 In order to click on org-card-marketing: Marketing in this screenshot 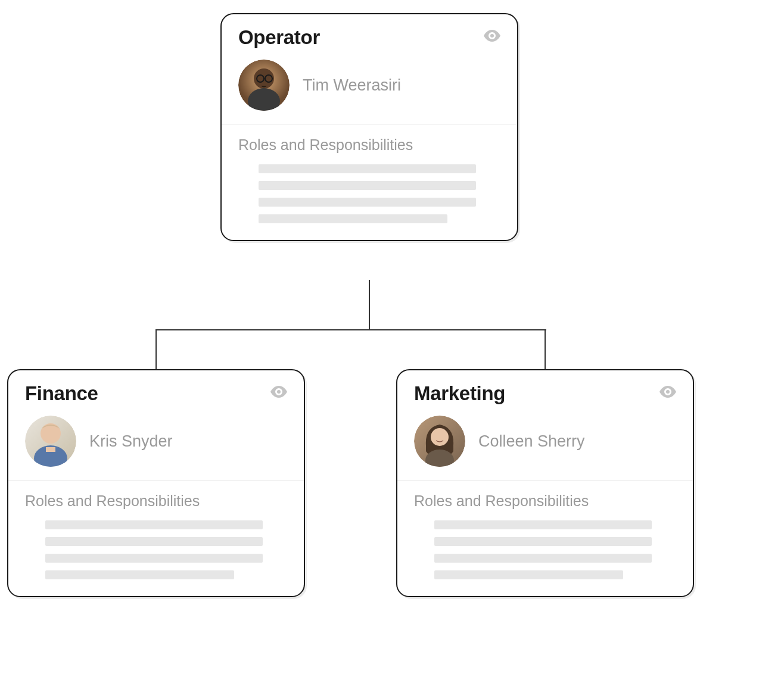, I will do `click(545, 483)`.